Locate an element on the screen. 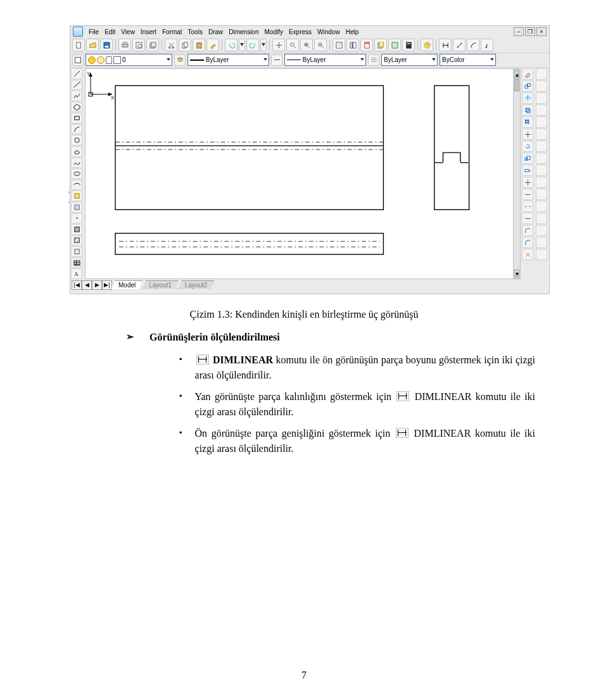 The height and width of the screenshot is (700, 608). menu-format: Format is located at coordinates (172, 32).